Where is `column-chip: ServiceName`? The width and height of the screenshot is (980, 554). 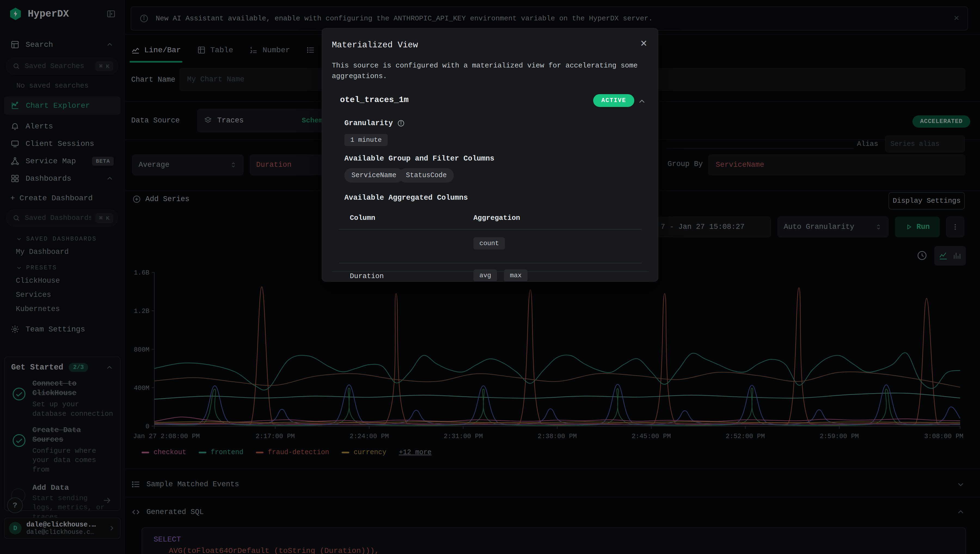
column-chip: ServiceName is located at coordinates (374, 175).